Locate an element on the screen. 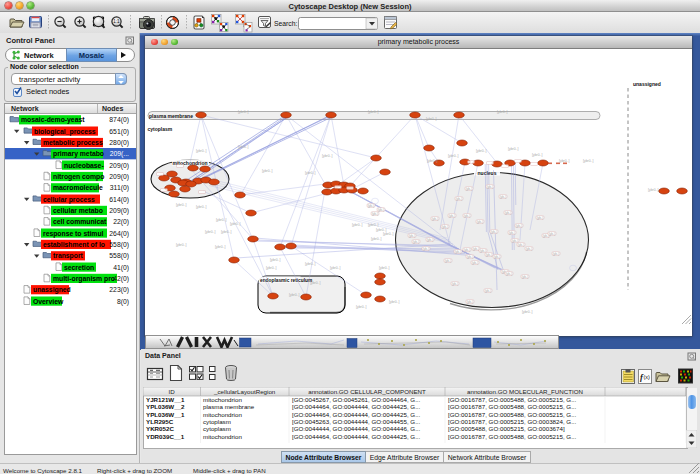  svg-text: Search: is located at coordinates (286, 24).